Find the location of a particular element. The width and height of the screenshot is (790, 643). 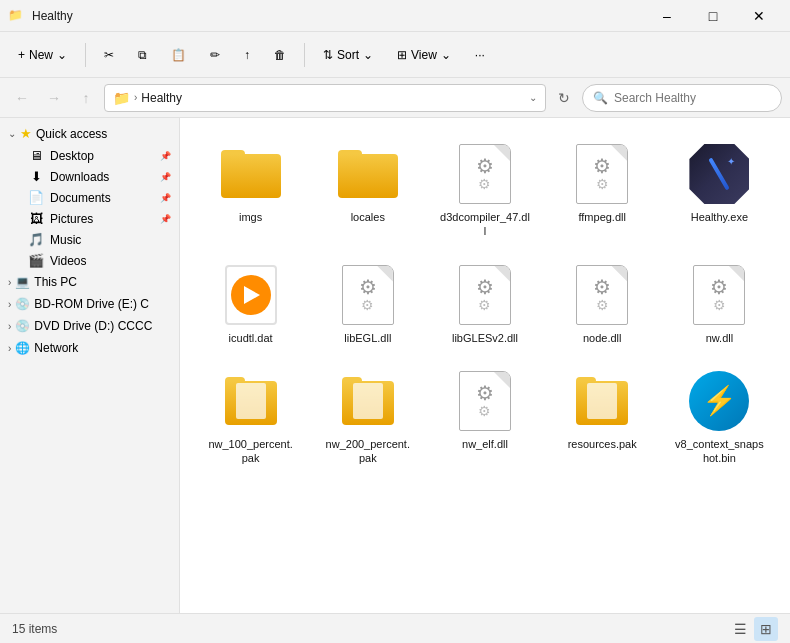

search-input is located at coordinates (684, 98).